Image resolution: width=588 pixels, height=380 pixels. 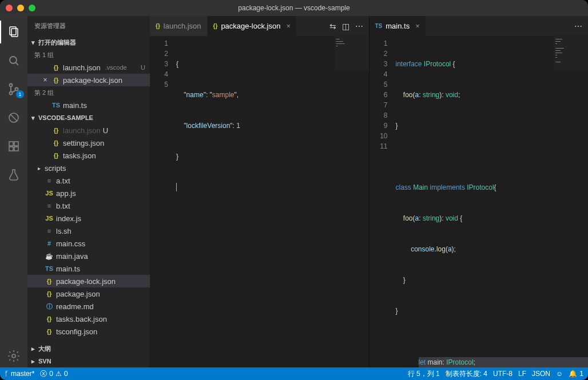 What do you see at coordinates (77, 331) in the screenshot?
I see `file-name: tsconfig.json` at bounding box center [77, 331].